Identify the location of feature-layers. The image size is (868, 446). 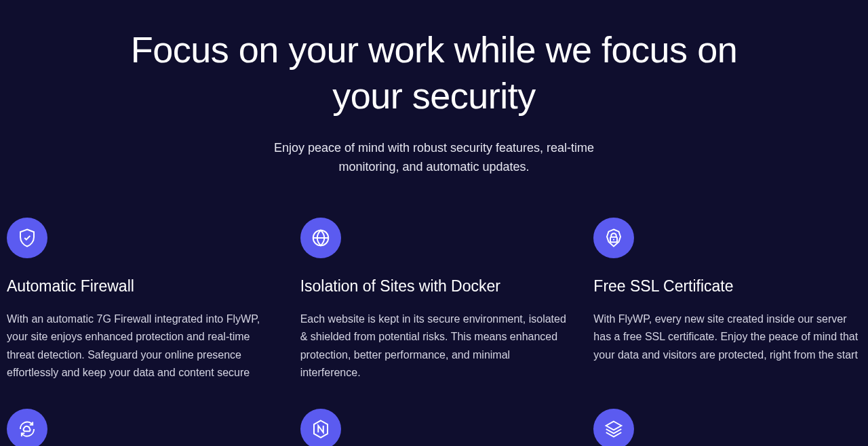
(727, 427).